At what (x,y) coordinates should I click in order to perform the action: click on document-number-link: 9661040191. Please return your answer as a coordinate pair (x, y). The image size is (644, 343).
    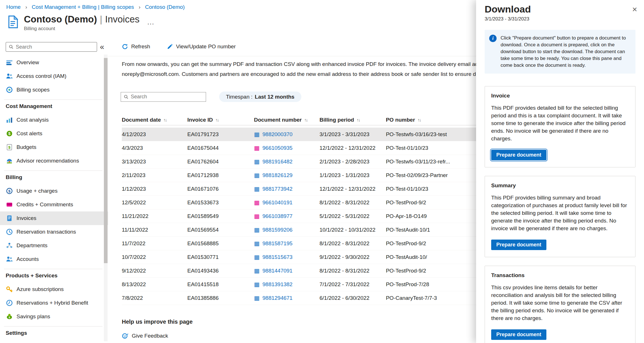
    Looking at the image, I should click on (277, 203).